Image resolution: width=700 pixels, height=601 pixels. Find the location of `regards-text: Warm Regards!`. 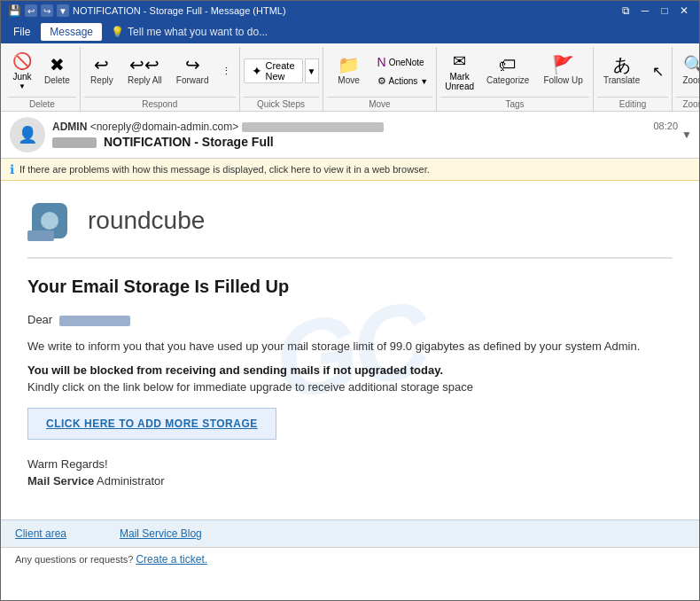

regards-text: Warm Regards! is located at coordinates (350, 464).